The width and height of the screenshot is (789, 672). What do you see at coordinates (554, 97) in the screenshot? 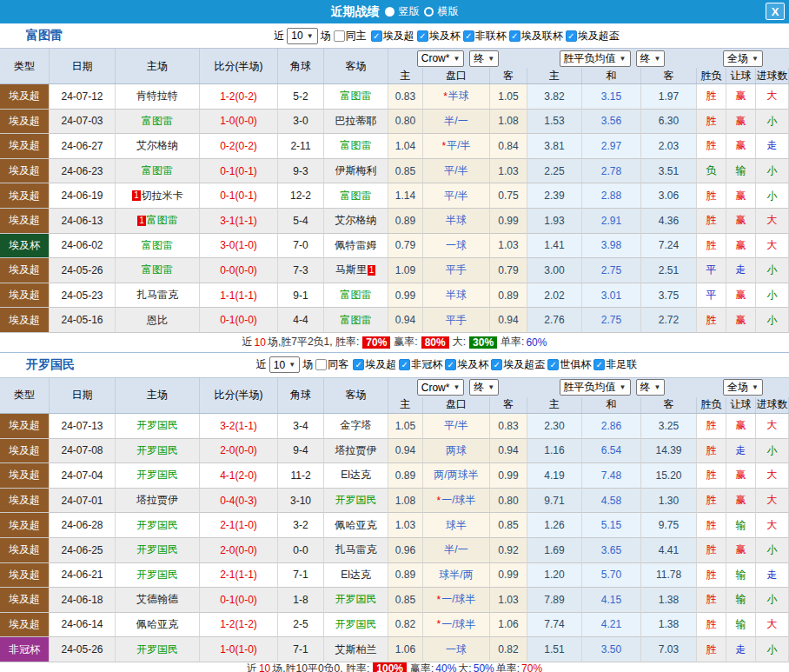
I see `avg-home-cell: 3.82` at bounding box center [554, 97].